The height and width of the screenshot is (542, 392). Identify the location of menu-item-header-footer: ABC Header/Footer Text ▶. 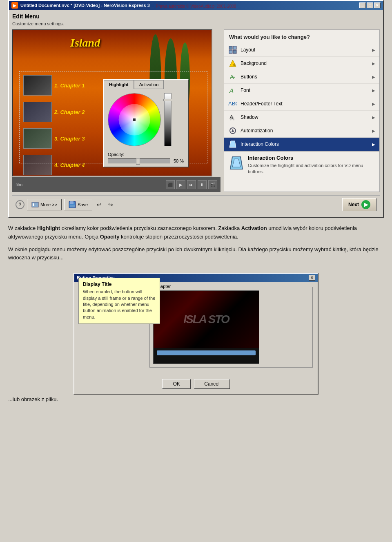
(302, 104).